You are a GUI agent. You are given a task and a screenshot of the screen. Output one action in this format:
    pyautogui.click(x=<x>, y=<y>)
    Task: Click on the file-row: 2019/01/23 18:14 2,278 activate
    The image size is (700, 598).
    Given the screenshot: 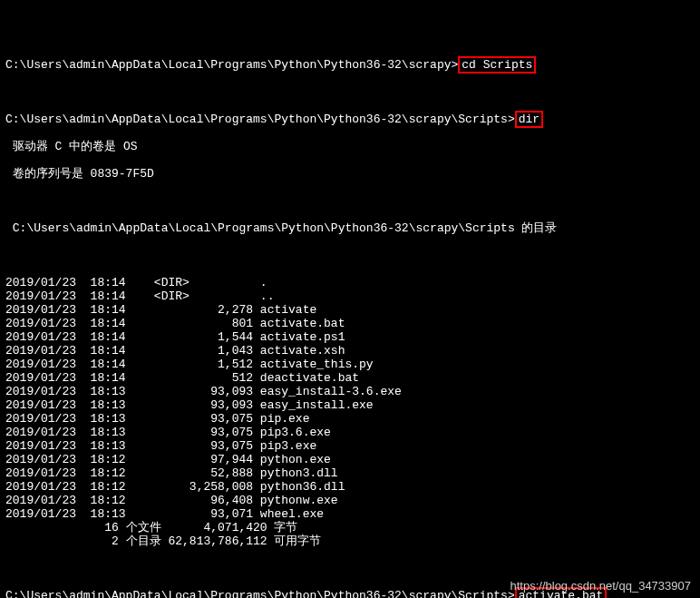 What is the action you would take?
    pyautogui.click(x=350, y=310)
    